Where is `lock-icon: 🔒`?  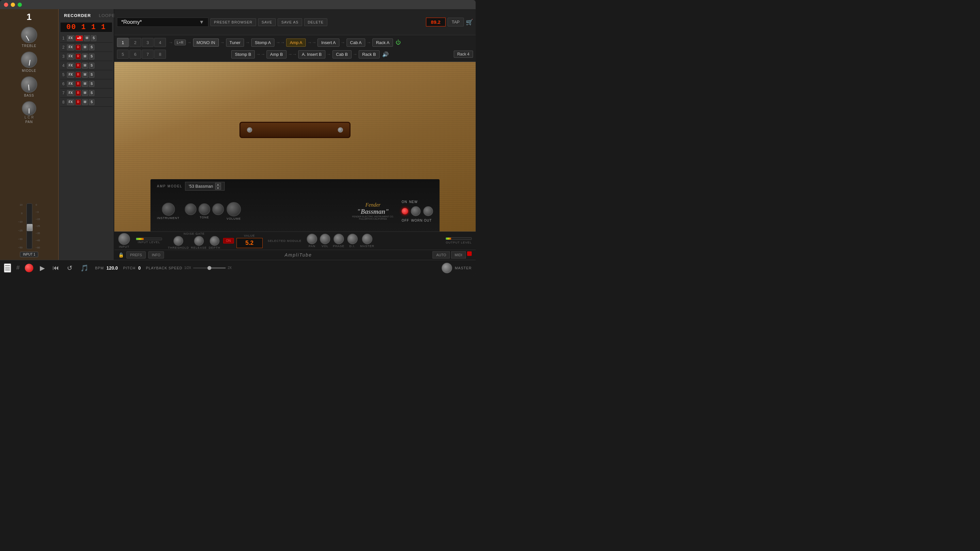
lock-icon: 🔒 is located at coordinates (121, 255).